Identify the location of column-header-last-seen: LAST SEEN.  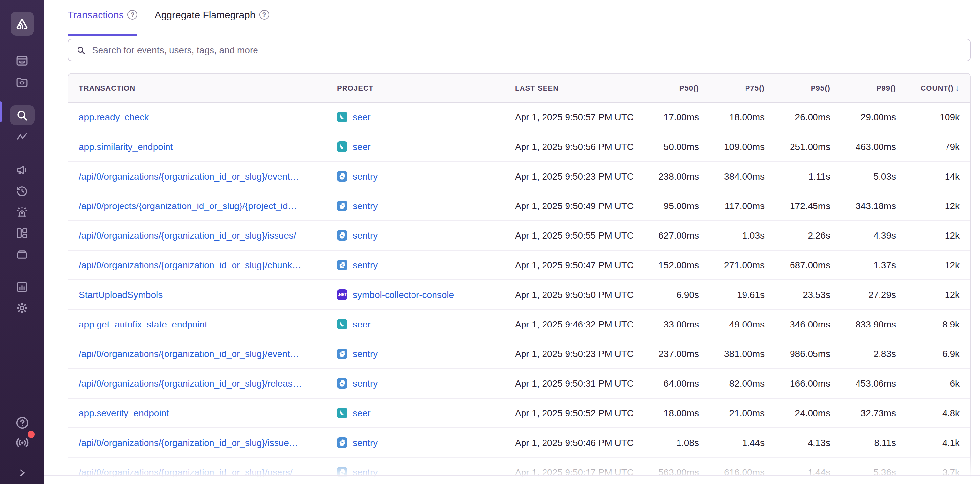
(574, 88).